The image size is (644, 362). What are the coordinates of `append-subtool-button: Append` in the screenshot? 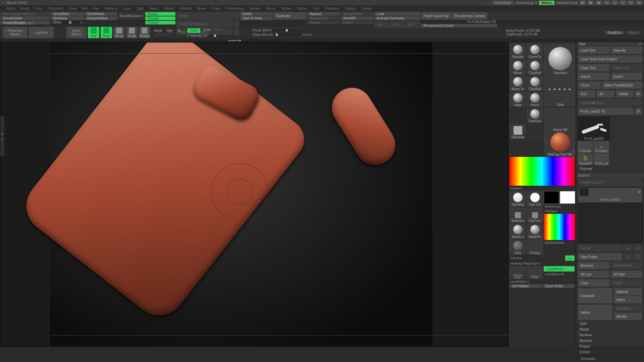 It's located at (628, 292).